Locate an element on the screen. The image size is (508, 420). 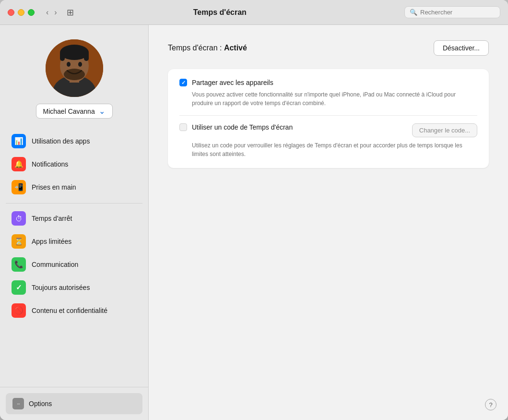
sidebar-item-pickups: 📲 Prises en main is located at coordinates (74, 187).